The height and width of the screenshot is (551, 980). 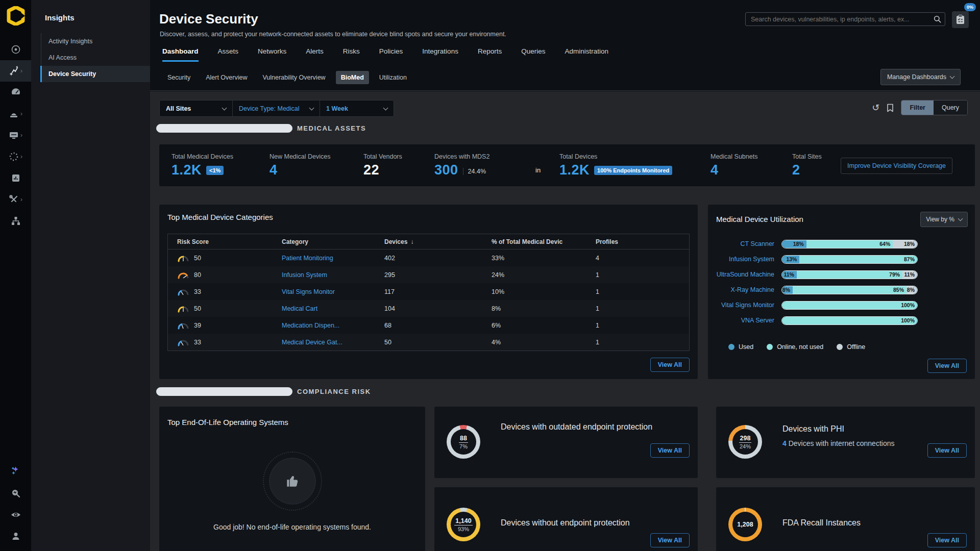 I want to click on device-type-link: VNA Server, so click(x=741, y=320).